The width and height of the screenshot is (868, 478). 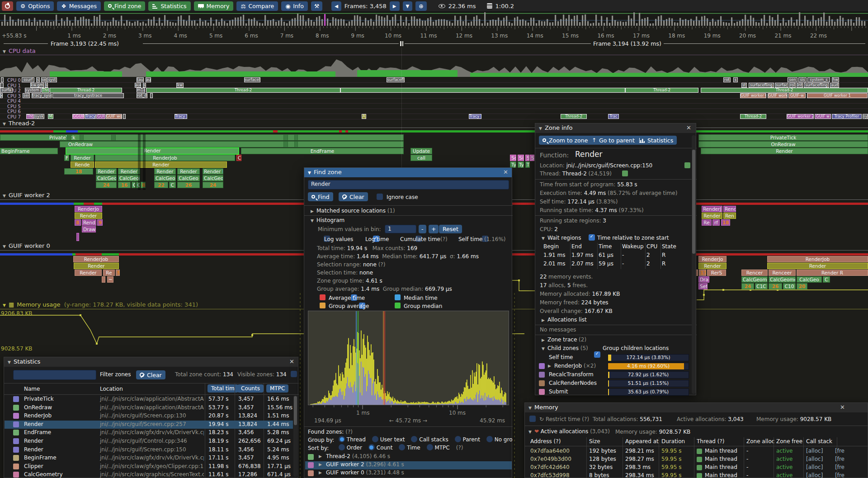 I want to click on child-zone-row: ▶RenderJob (×2)4.16 ms (92.60%), so click(x=613, y=366).